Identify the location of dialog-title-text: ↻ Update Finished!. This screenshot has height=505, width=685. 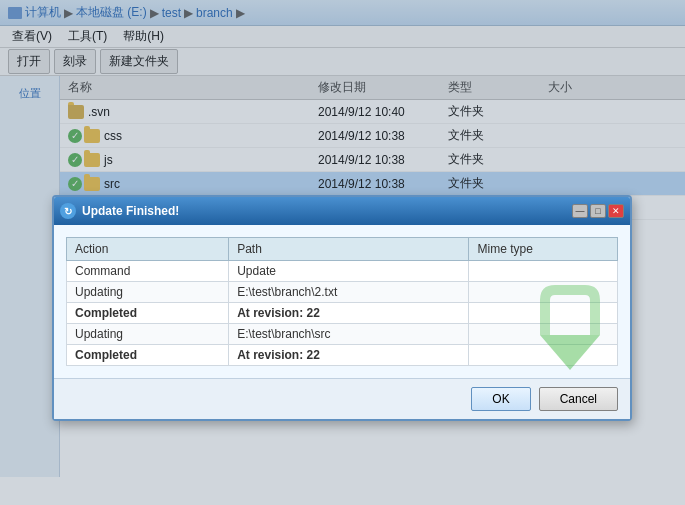
(120, 211).